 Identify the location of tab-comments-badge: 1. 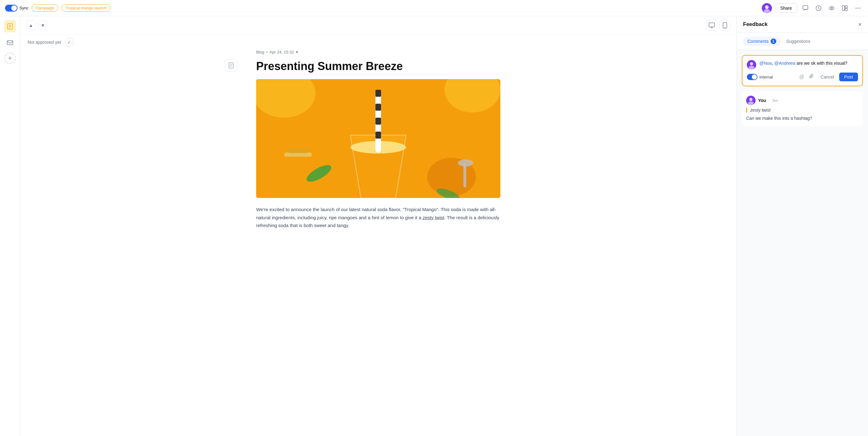
(774, 41).